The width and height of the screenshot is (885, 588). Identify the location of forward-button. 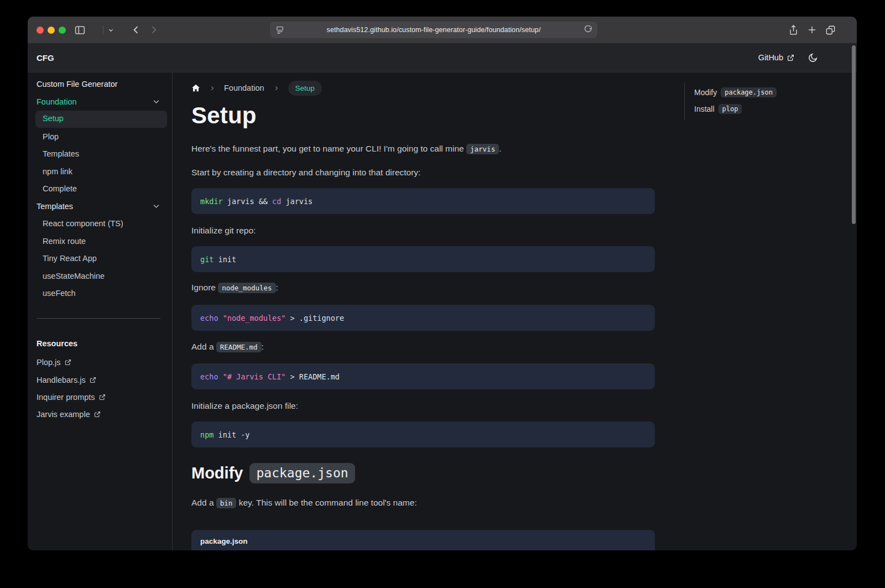
(154, 30).